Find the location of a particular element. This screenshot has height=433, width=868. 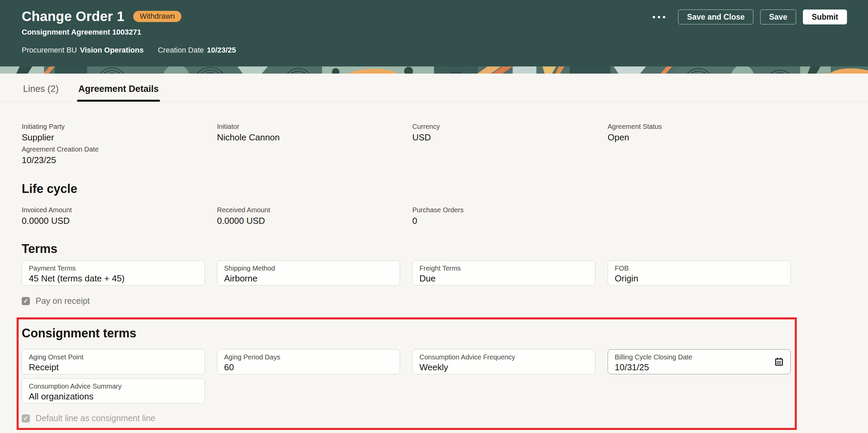

field-purchase-orders: Purchase Orders 0 is located at coordinates (504, 216).